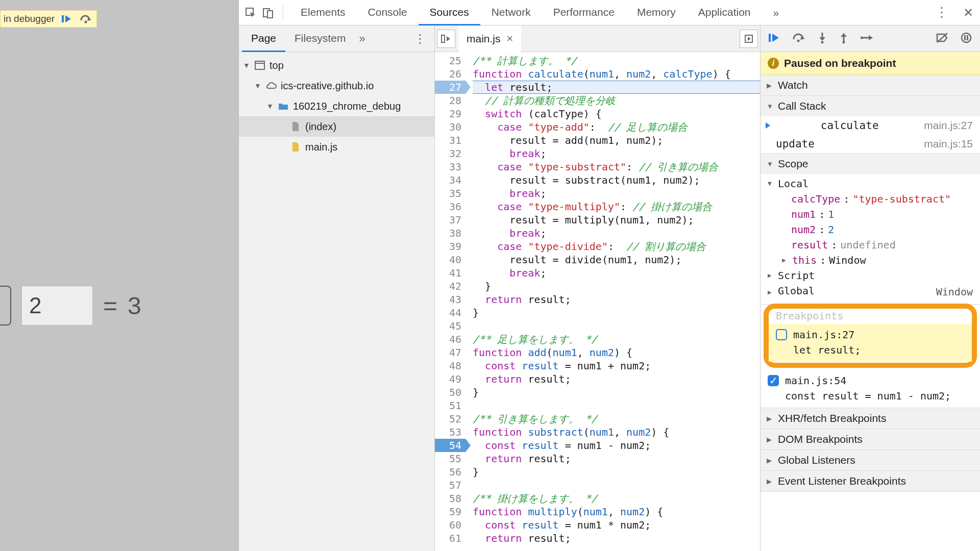 The image size is (980, 551). Describe the element at coordinates (337, 147) in the screenshot. I see `tree-file-mainjs: main.js` at that location.